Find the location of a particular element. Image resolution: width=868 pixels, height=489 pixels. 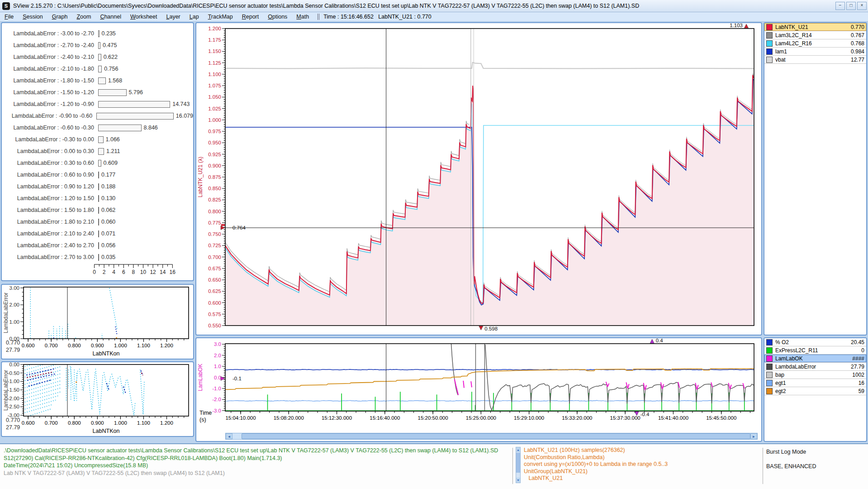

menu-math: Math is located at coordinates (303, 17).